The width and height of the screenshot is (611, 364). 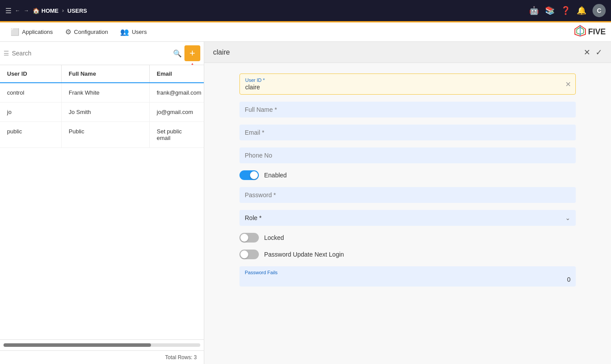 What do you see at coordinates (304, 254) in the screenshot?
I see `password-update-label: Password Update Next Login` at bounding box center [304, 254].